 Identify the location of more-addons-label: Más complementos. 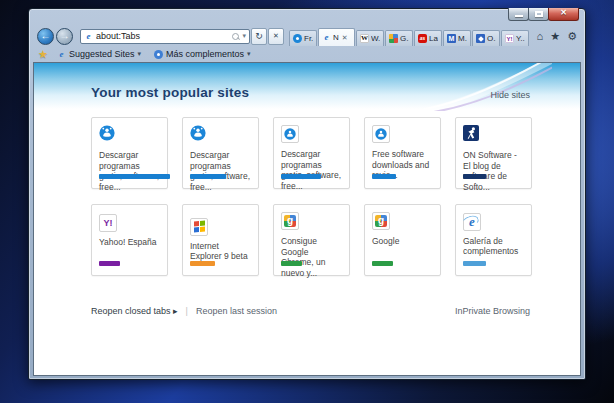
(205, 54).